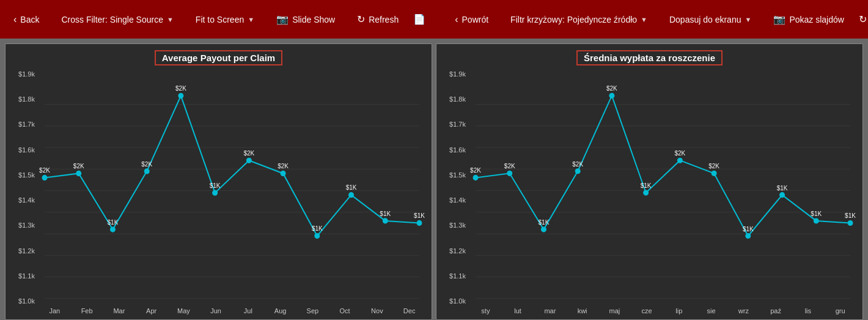  Describe the element at coordinates (649, 311) in the screenshot. I see `x-axis-right: stylutmarkwimajczelipsiewrzpaźlisgru` at that location.